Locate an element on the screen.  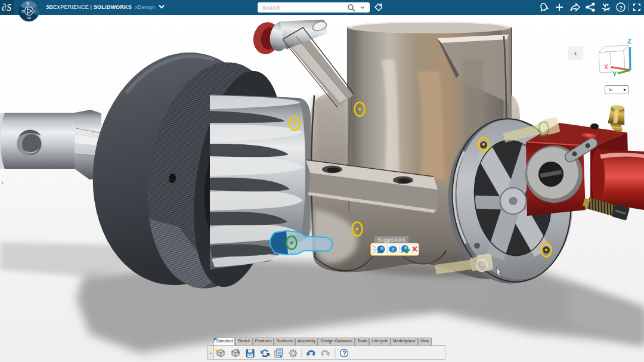
svg-text: V.R is located at coordinates (29, 18).